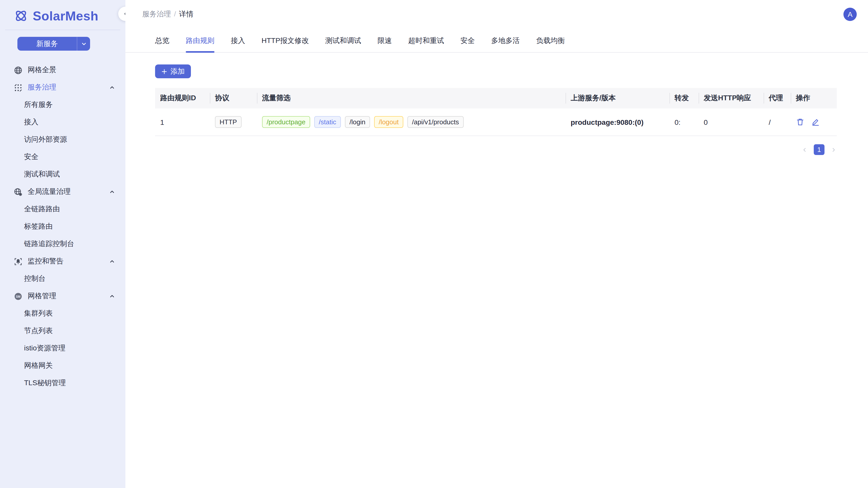  Describe the element at coordinates (617, 98) in the screenshot. I see `column-header-upstream: 上游服务/版本` at that location.